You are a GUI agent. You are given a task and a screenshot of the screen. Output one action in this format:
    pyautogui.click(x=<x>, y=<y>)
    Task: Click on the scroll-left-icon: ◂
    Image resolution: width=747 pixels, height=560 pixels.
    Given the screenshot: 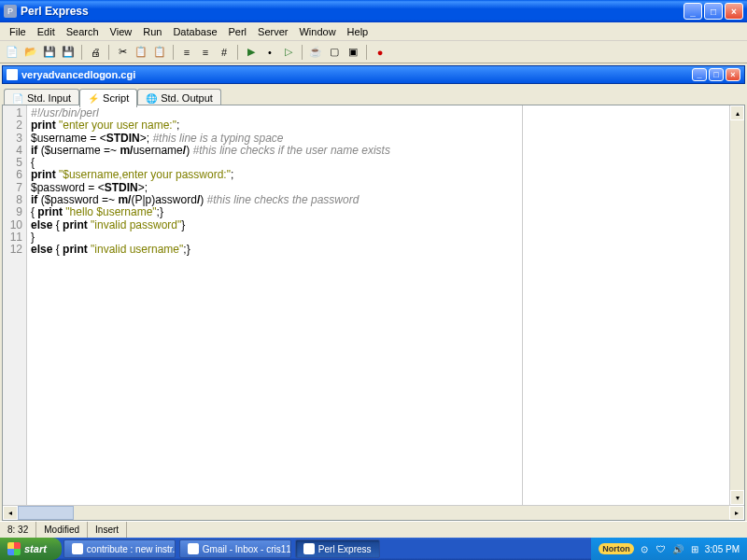 What is the action you would take?
    pyautogui.click(x=10, y=513)
    